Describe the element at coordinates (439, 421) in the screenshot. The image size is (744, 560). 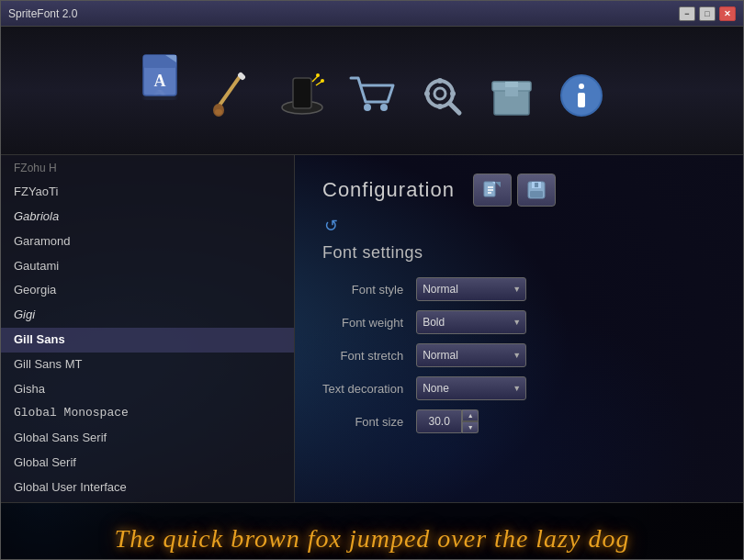
I see `font-size-value: 30.0` at that location.